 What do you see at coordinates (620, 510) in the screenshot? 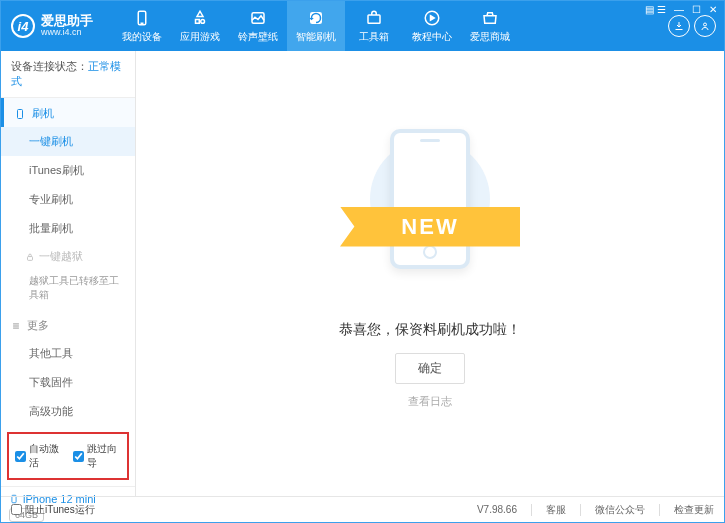
I see `wechat-link: 微信公众号` at bounding box center [620, 510].